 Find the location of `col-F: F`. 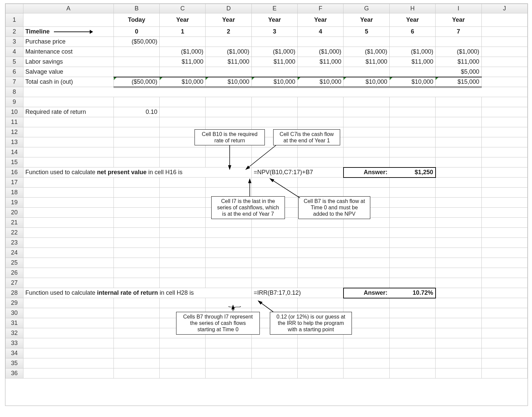

col-F: F is located at coordinates (321, 9).